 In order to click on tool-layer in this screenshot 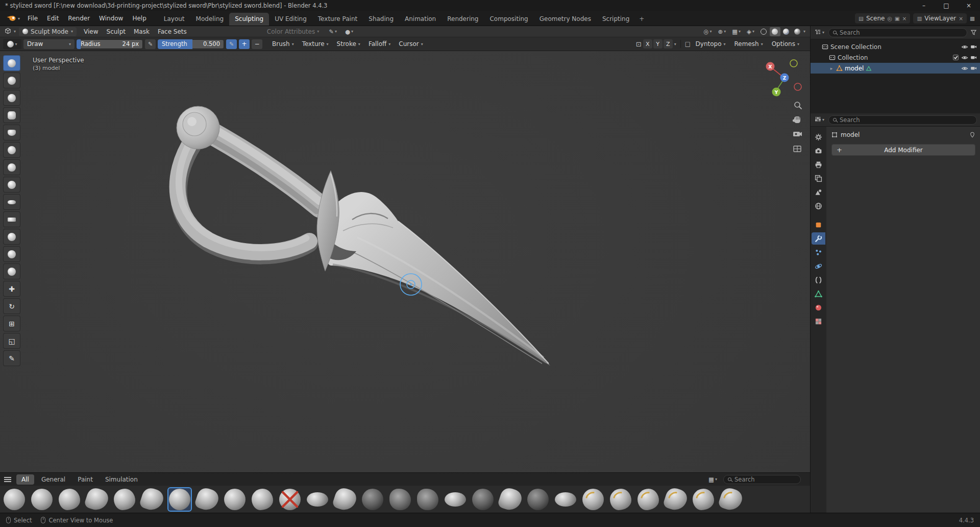, I will do `click(12, 133)`.